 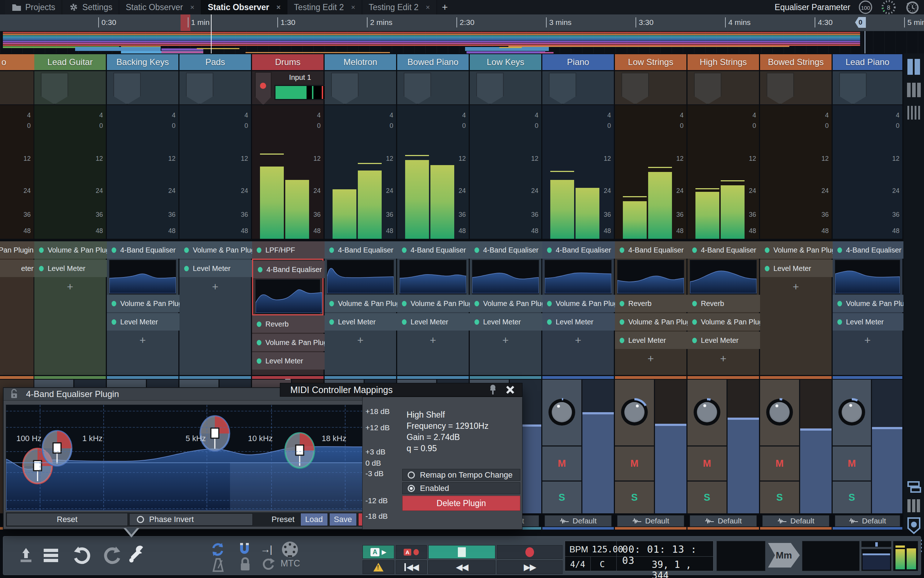 What do you see at coordinates (211, 34) in the screenshot?
I see `playhead` at bounding box center [211, 34].